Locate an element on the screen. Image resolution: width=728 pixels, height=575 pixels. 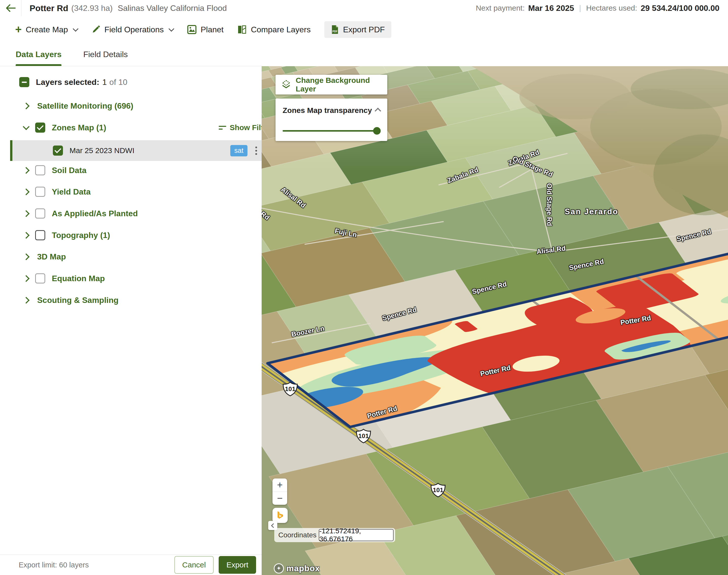
account-info: Next payment: Mar 16 2025 | Hectares use… is located at coordinates (598, 8).